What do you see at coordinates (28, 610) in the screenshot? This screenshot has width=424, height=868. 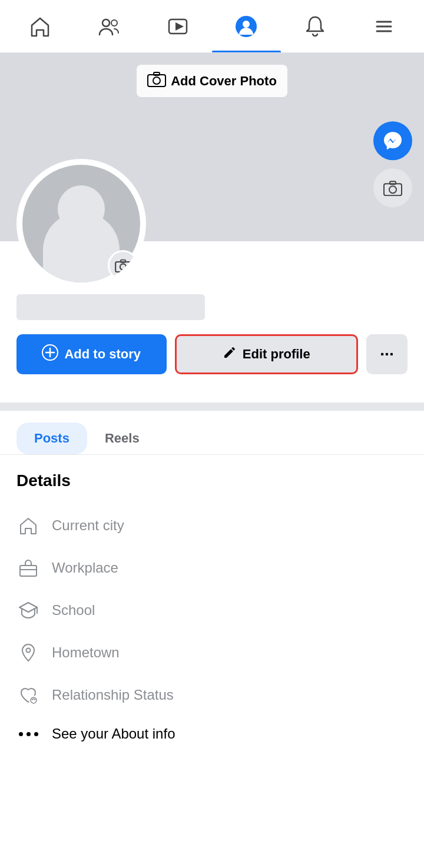 I see `school-icon` at bounding box center [28, 610].